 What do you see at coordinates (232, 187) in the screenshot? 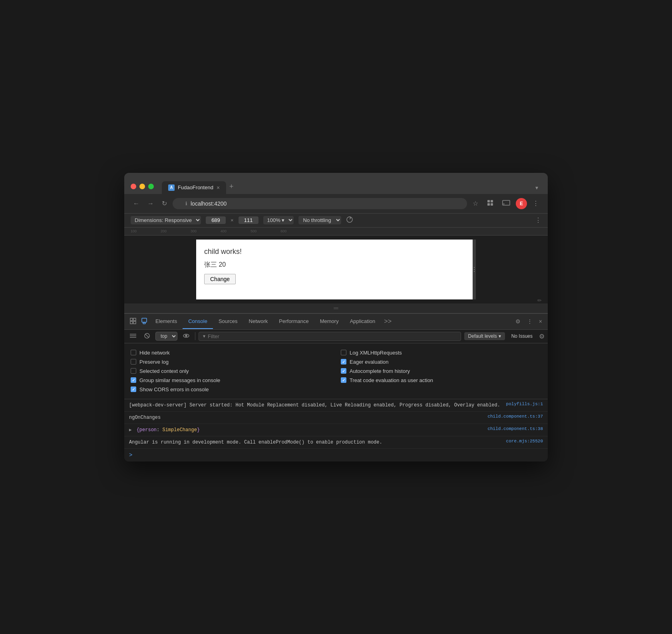
I see `new-tab-button: +` at bounding box center [232, 187].